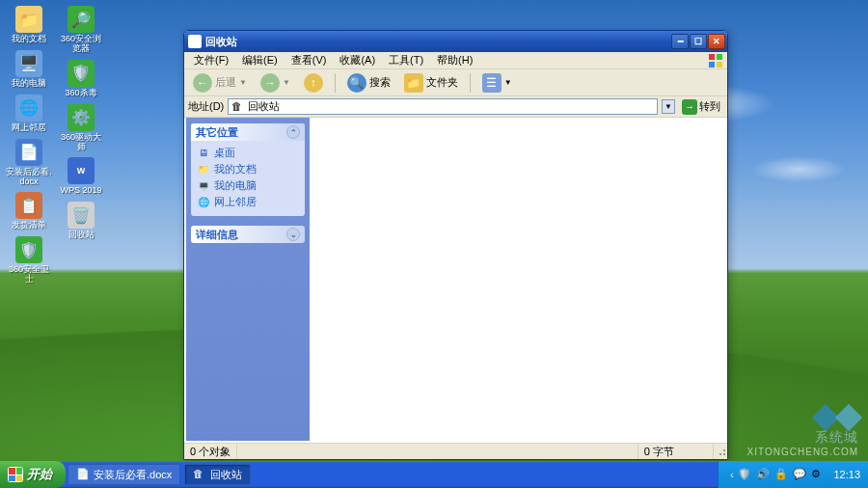 The width and height of the screenshot is (868, 488). What do you see at coordinates (455, 83) in the screenshot?
I see `toolbar: ← 后退 ▼ → ▼ ↑ 🔍 搜索 📁 文件夹 ☰` at bounding box center [455, 83].